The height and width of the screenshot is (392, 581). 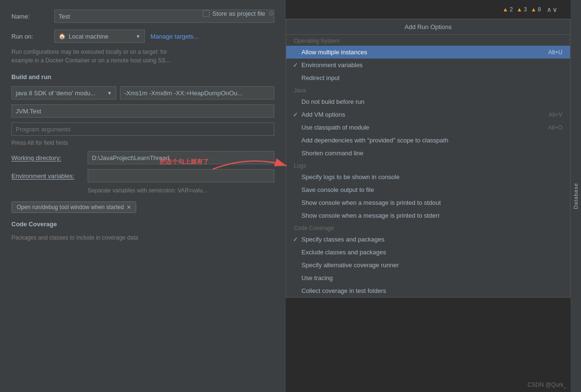 I want to click on menu-item-shorten-cmd: Shorten command line, so click(x=428, y=153).